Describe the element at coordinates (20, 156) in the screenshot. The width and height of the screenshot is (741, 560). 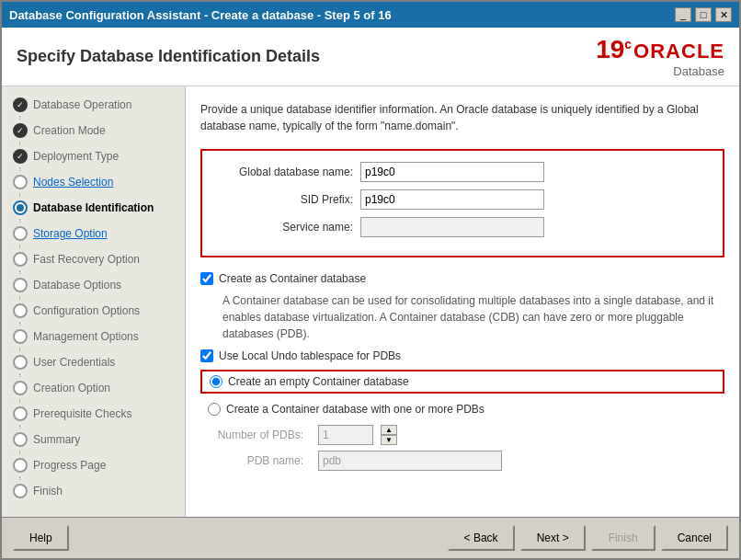
I see `step-circle-deployment-type: ✓` at that location.